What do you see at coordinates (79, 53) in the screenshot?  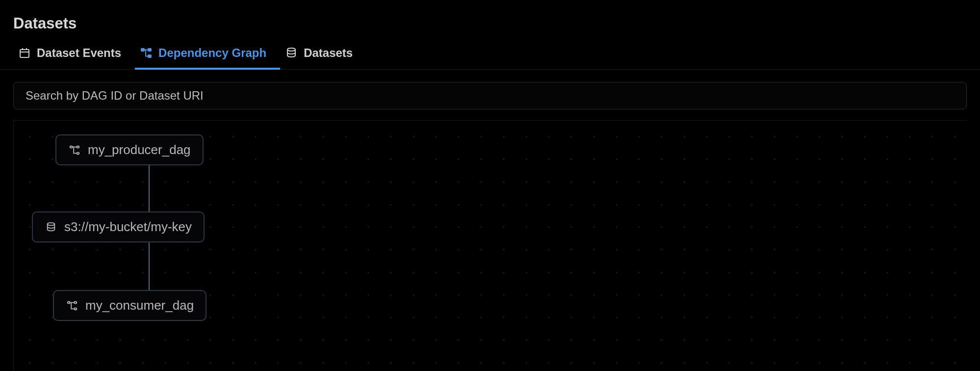 I see `tab-label: Dataset Events` at bounding box center [79, 53].